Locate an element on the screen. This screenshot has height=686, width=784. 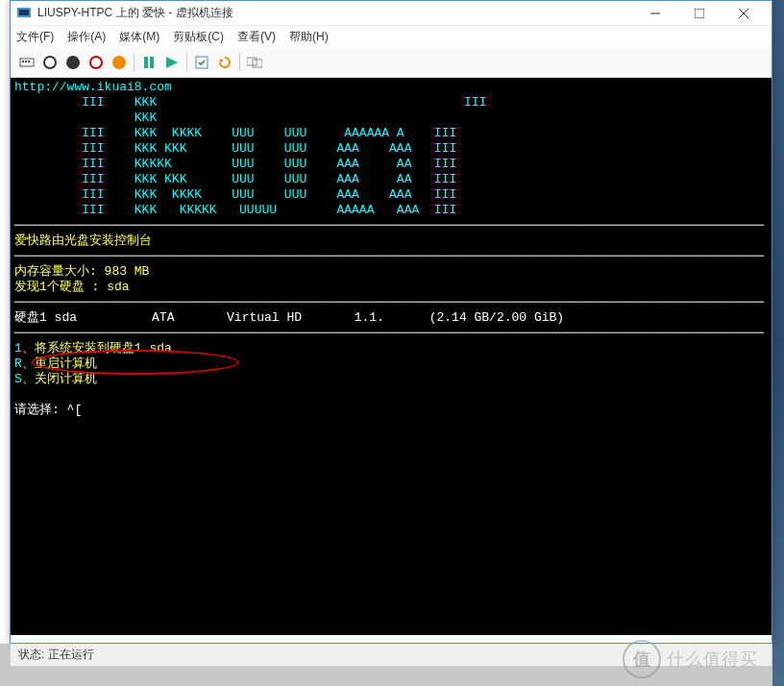
window-controls is located at coordinates (699, 13).